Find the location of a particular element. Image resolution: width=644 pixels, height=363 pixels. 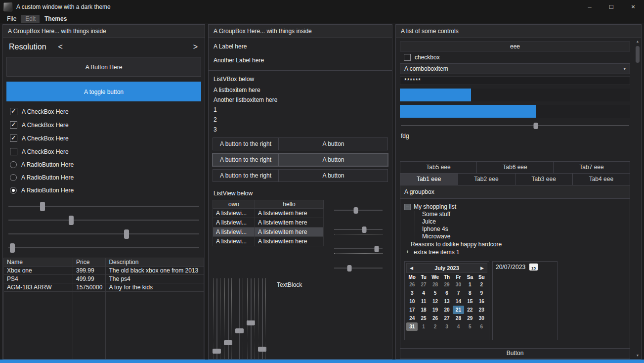

tree-item: Juice is located at coordinates (524, 222).